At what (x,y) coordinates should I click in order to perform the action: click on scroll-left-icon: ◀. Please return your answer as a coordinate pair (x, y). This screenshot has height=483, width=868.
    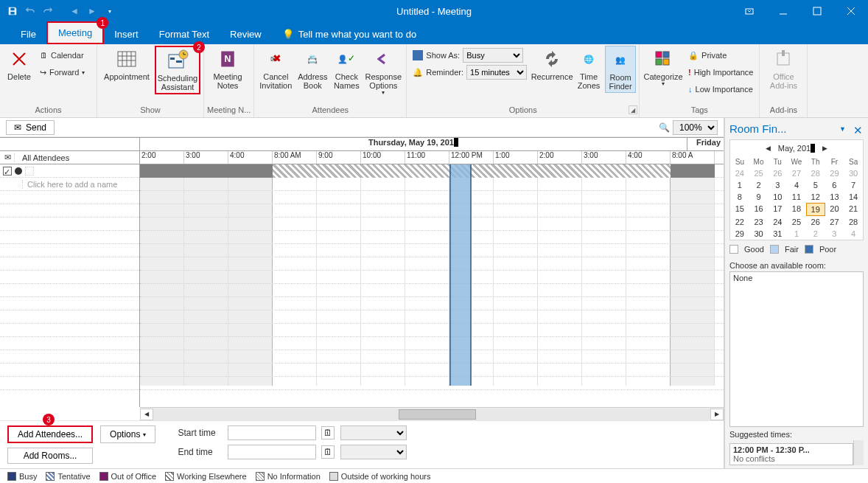
    Looking at the image, I should click on (147, 414).